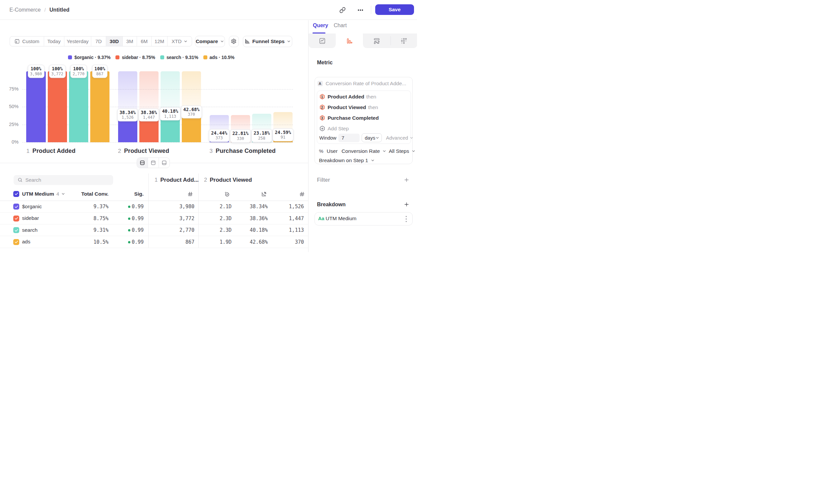  What do you see at coordinates (130, 41) in the screenshot?
I see `date-range-3m: 3M` at bounding box center [130, 41].